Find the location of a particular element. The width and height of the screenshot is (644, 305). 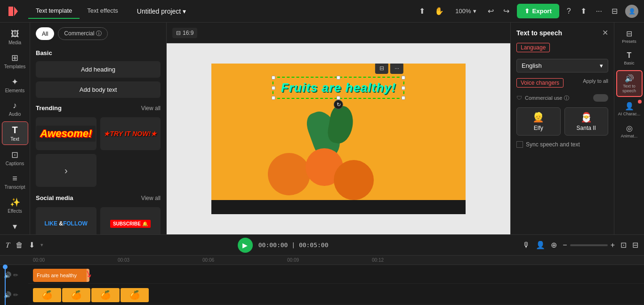

layout-button: ⊟ is located at coordinates (636, 245).